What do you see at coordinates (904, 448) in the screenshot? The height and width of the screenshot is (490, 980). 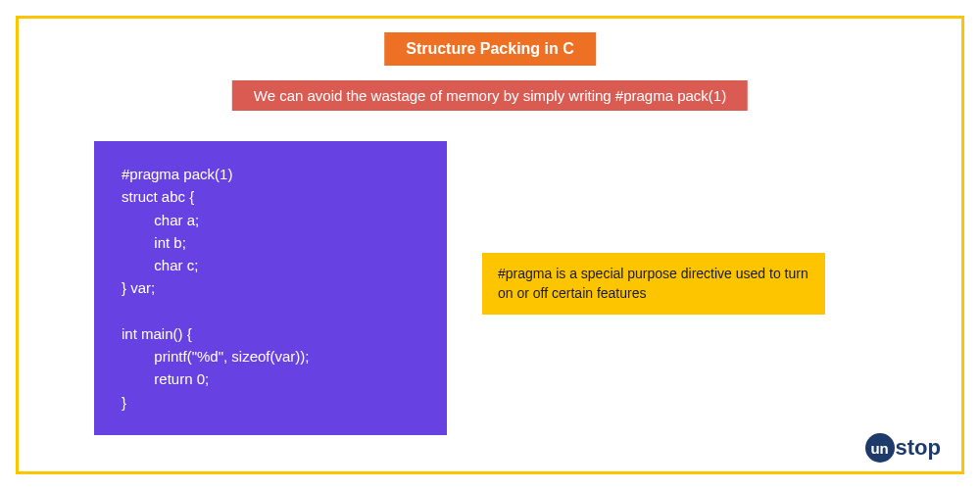 I see `unstop-logo: un stop` at bounding box center [904, 448].